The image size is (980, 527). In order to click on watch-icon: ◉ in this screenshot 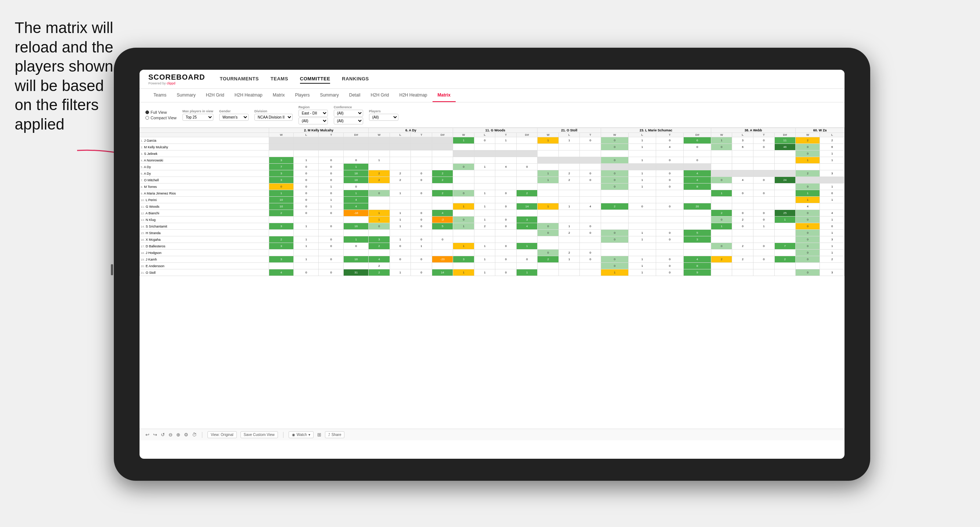, I will do `click(294, 435)`.